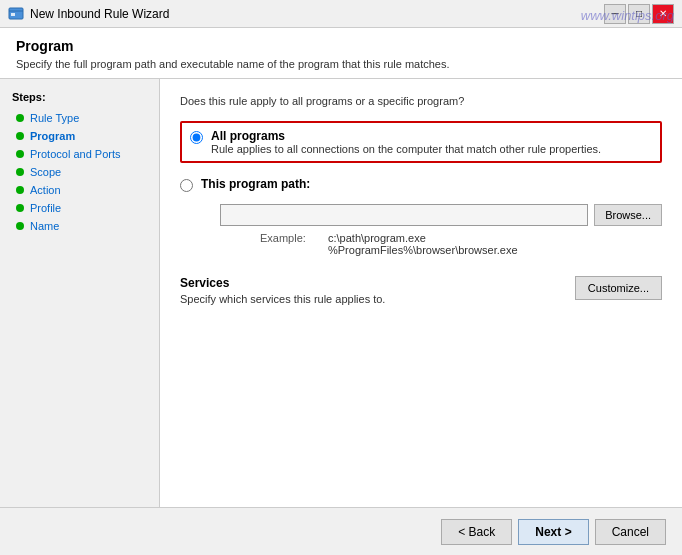  What do you see at coordinates (639, 14) in the screenshot?
I see `title-bar-controls: ─ □ ✕` at bounding box center [639, 14].